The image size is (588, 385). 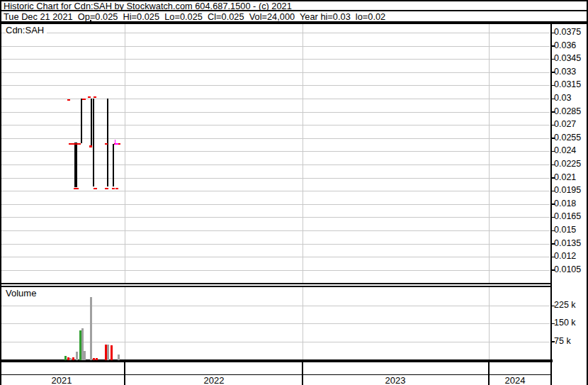 I want to click on year-label: 2021, so click(x=62, y=380).